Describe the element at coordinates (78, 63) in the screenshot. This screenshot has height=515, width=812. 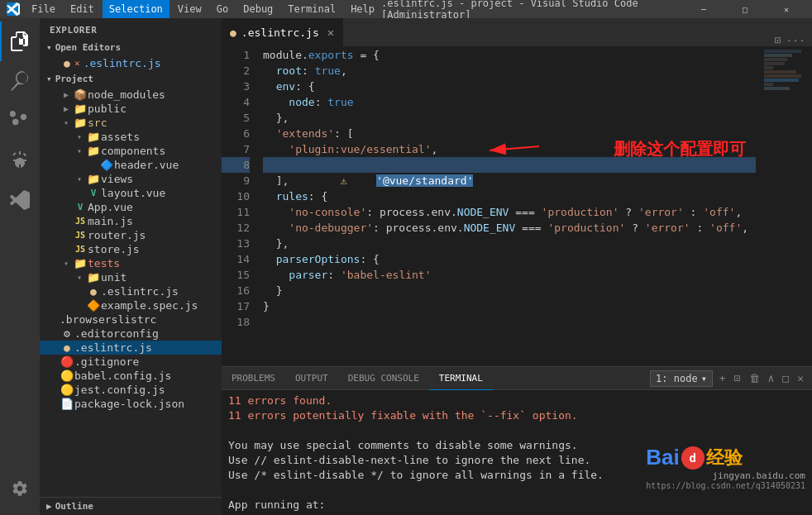
I see `close-file-icon: ✕` at that location.